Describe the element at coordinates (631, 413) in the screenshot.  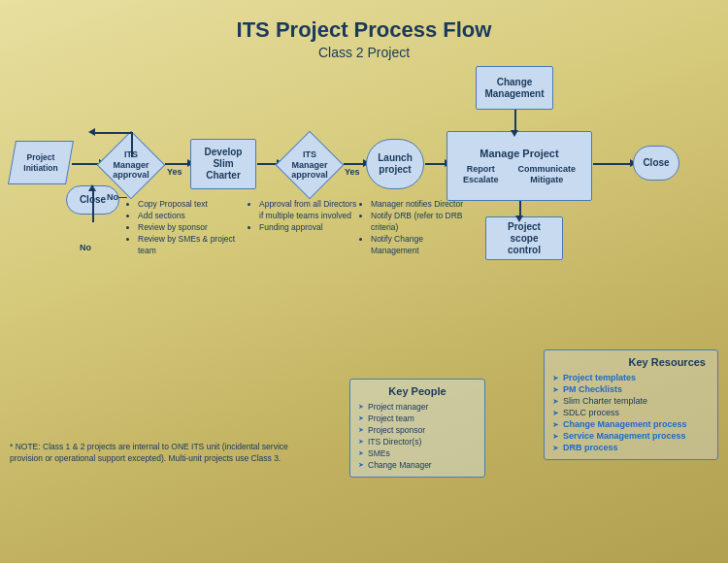
I see `key-resources-list: Project templatesPM ChecklistsSlim Chart…` at that location.